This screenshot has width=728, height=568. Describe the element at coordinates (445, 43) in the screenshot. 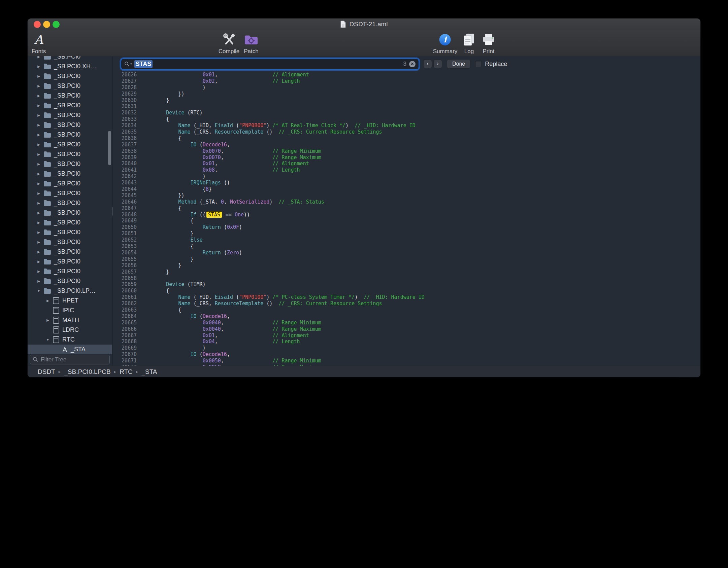

I see `toolbar-item-summary: i Summary` at that location.